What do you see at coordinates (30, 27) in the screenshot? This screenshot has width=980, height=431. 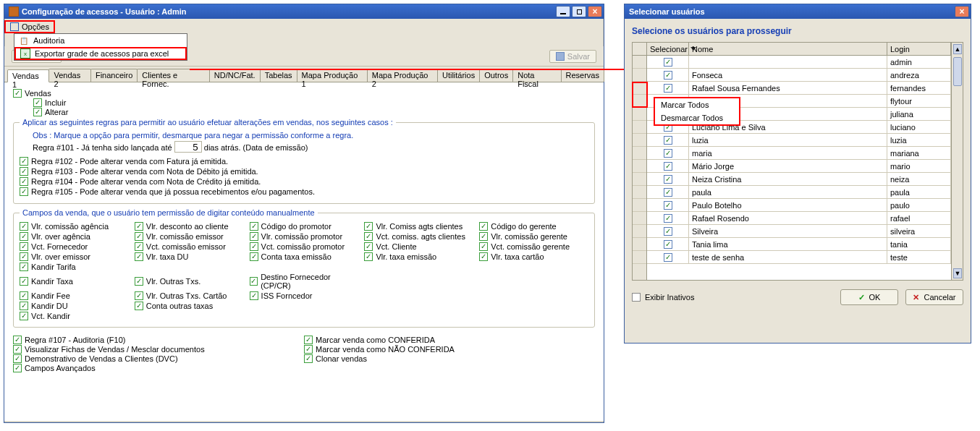 I see `menu-opcoes: Opções` at bounding box center [30, 27].